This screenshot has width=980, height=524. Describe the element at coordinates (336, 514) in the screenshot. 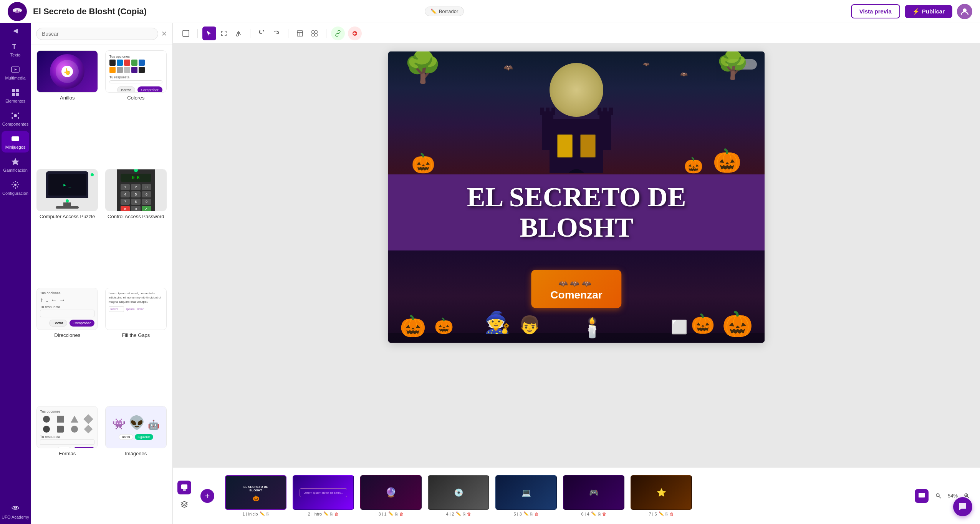

I see `slide-del-icon-2: 🗑` at that location.